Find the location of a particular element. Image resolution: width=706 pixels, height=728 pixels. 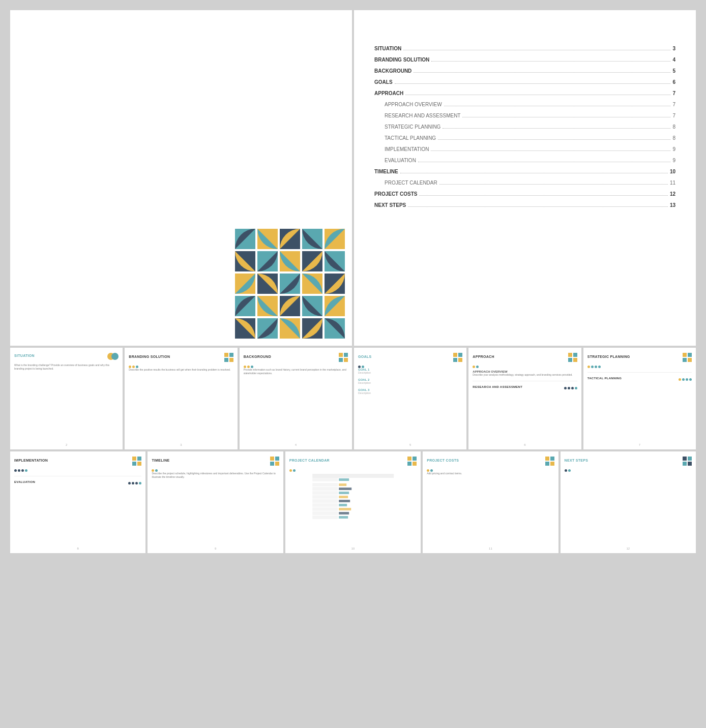

thumb-title: APPROACH is located at coordinates (483, 357).